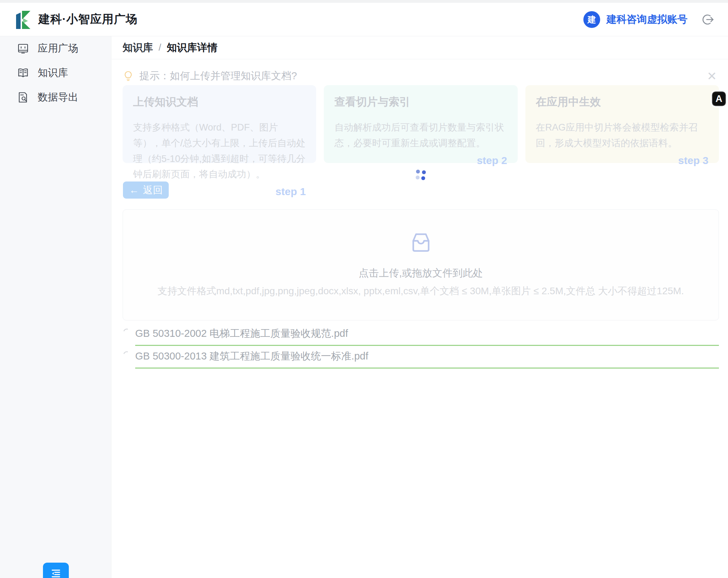 The width and height of the screenshot is (728, 578). What do you see at coordinates (421, 175) in the screenshot?
I see `loading-spinner` at bounding box center [421, 175].